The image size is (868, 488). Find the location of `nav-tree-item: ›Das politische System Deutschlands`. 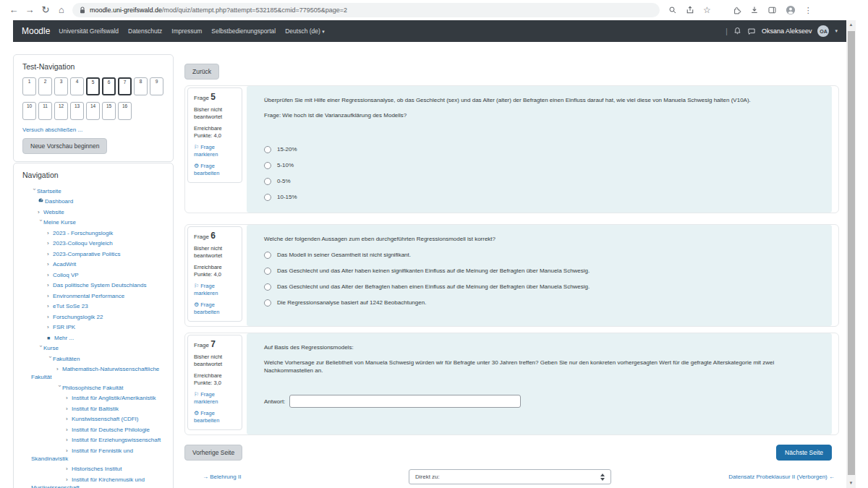

nav-tree-item: ›Das politische System Deutschlands is located at coordinates (93, 286).